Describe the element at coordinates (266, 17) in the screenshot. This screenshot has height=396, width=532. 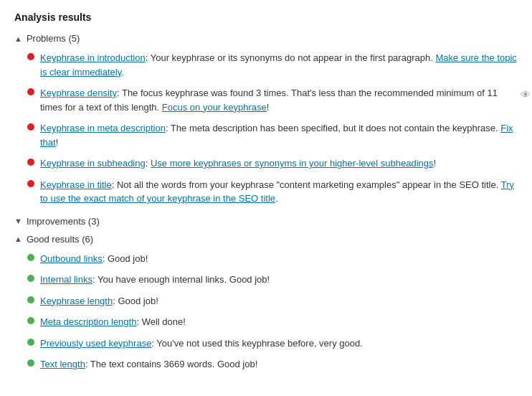
I see `page-title: Analysis results` at that location.